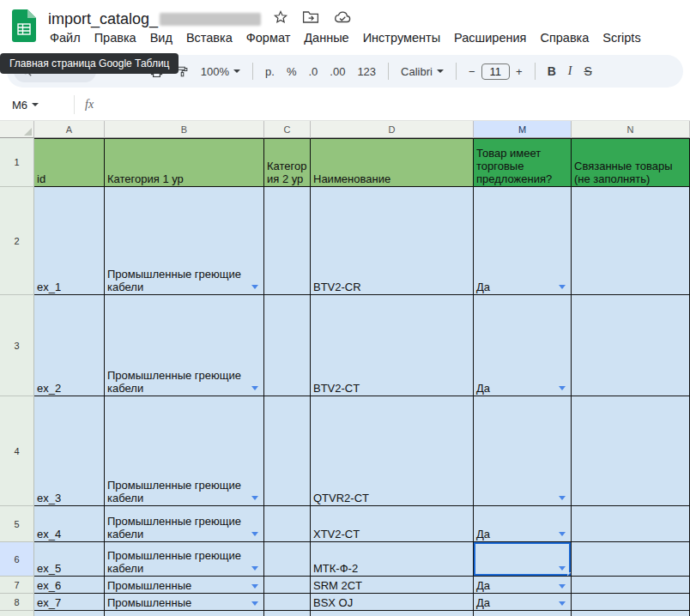 This screenshot has width=690, height=616. I want to click on column-header-d: D, so click(392, 130).